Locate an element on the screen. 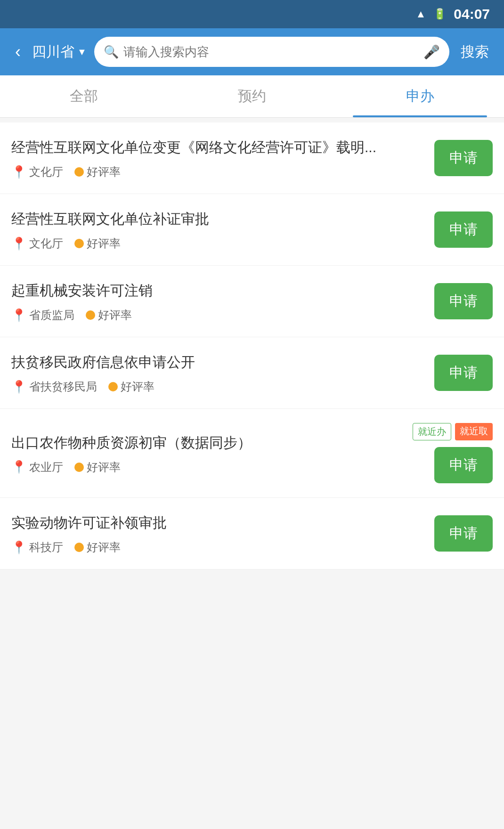 This screenshot has height=829, width=504. item-meta: 📍 省扶贫移民局 好评率 is located at coordinates (218, 387).